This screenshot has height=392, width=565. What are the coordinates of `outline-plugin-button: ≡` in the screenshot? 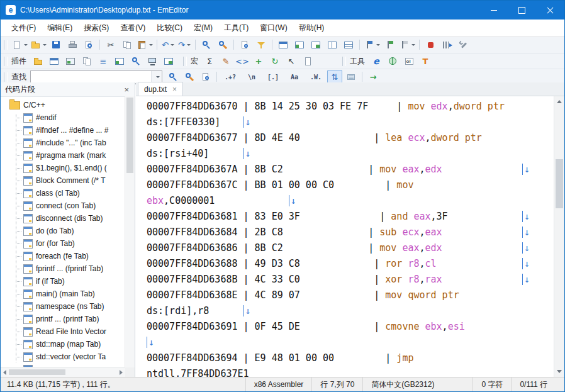 It's located at (103, 62).